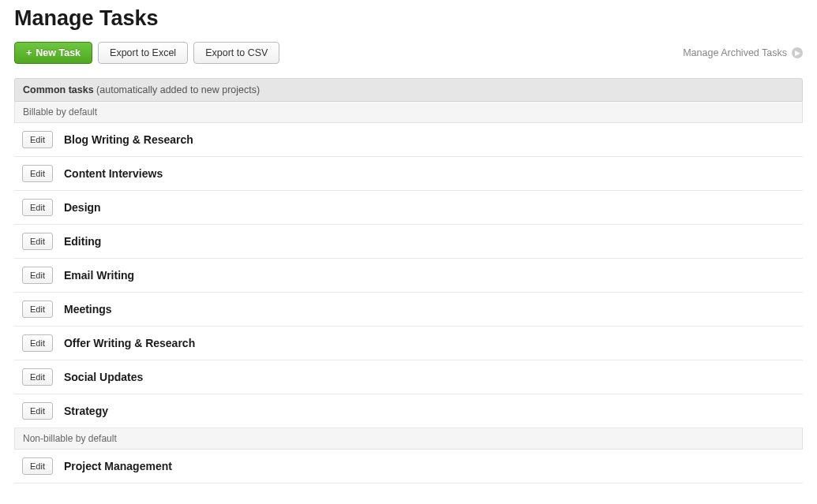  I want to click on task-name: Social Updates, so click(103, 377).